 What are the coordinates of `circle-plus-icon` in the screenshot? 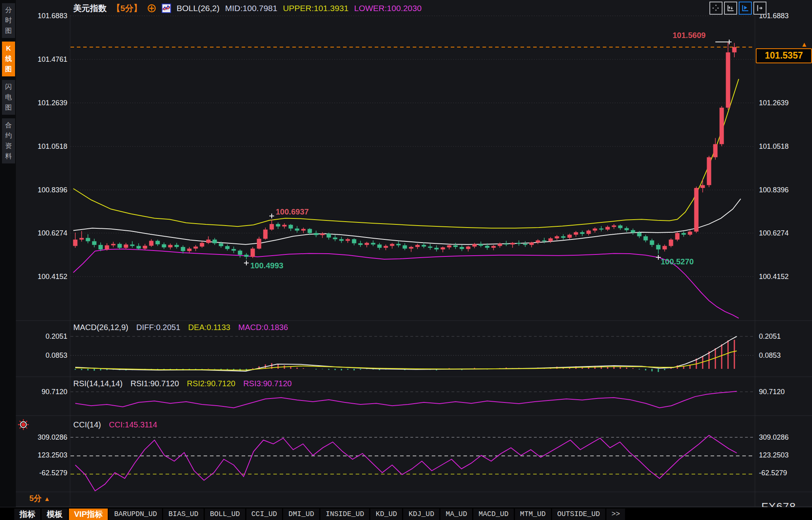 It's located at (152, 8).